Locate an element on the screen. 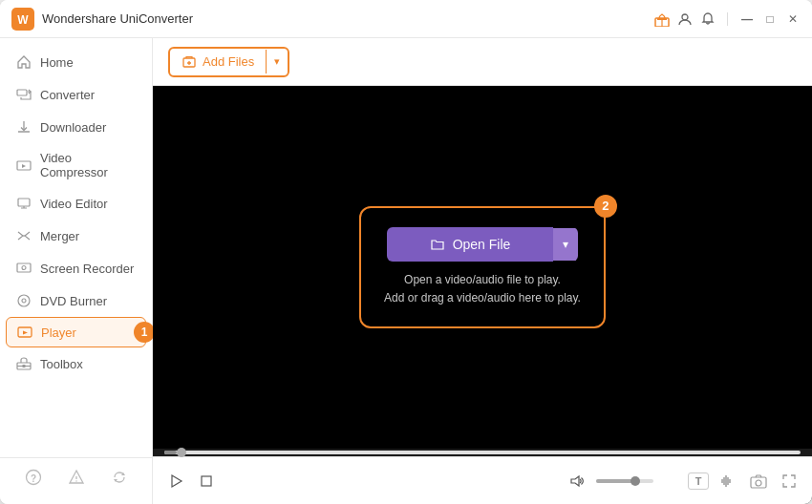 The height and width of the screenshot is (504, 812). gift-icon is located at coordinates (662, 19).